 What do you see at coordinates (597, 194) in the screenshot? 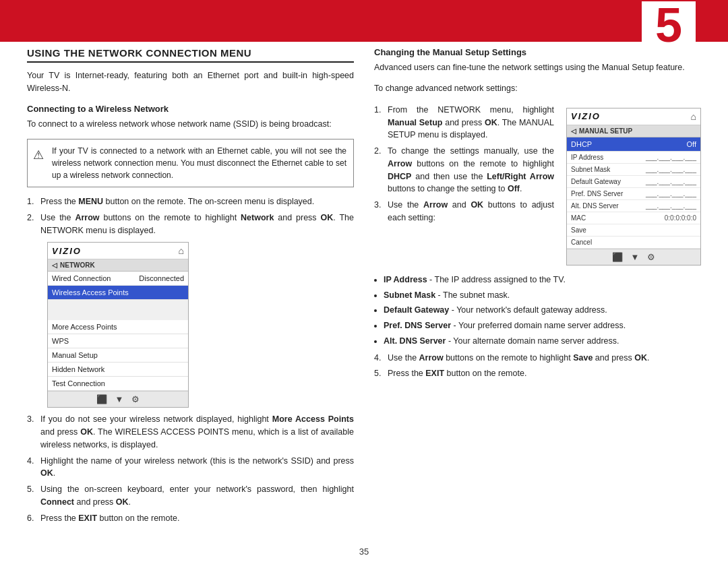
I see `pref-dns-label: Pref. DNS Server` at bounding box center [597, 194].